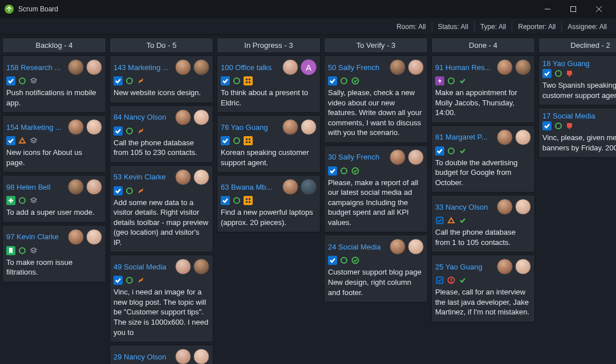 The image size is (616, 364). What do you see at coordinates (459, 267) in the screenshot?
I see `card-link: 25 Yao Guang` at bounding box center [459, 267].